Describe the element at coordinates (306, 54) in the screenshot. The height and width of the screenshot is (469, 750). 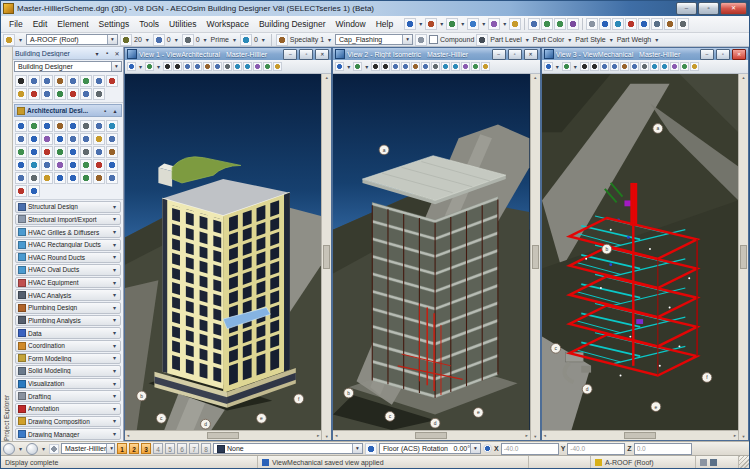
I see `view-maximize-button: ▫` at that location.